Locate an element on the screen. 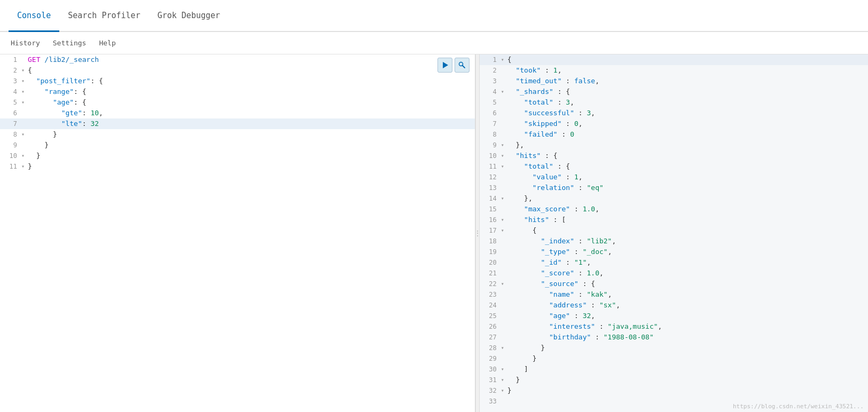 The image size is (868, 412). second-navigation: History Settings Help is located at coordinates (434, 43).